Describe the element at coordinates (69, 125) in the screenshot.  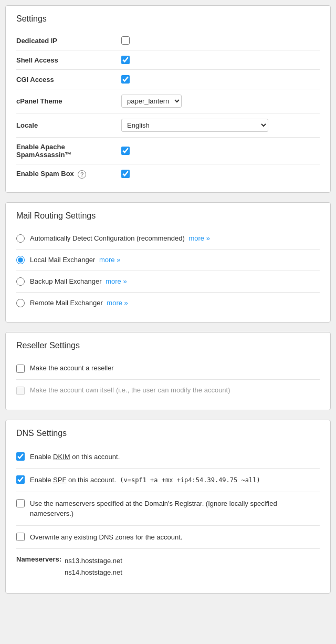
I see `locale-label: Locale` at that location.